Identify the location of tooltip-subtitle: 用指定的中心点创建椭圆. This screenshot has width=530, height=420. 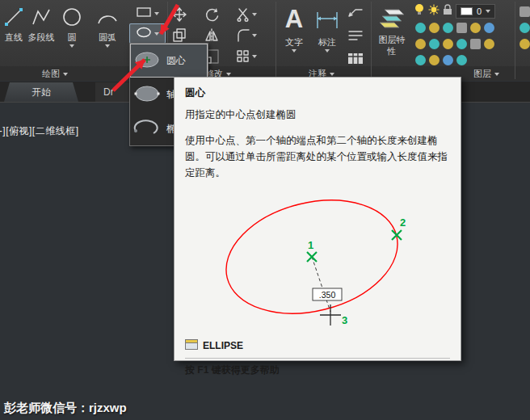
(318, 115).